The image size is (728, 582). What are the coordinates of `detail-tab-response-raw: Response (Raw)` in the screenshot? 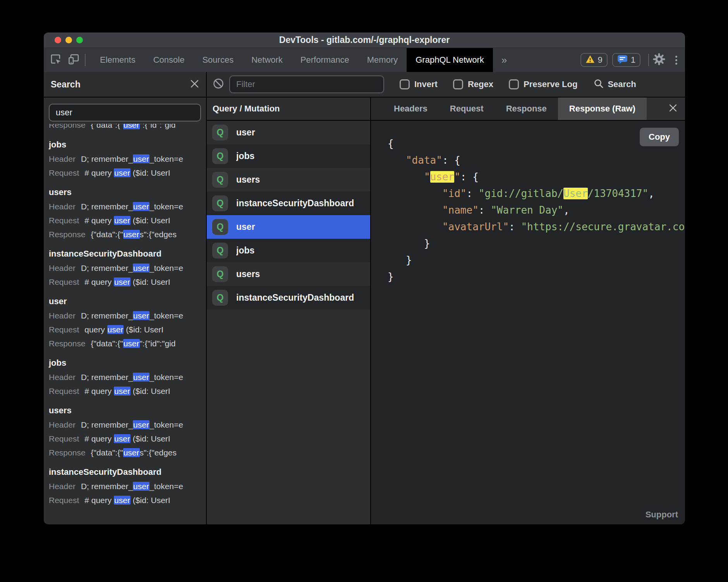 It's located at (603, 109).